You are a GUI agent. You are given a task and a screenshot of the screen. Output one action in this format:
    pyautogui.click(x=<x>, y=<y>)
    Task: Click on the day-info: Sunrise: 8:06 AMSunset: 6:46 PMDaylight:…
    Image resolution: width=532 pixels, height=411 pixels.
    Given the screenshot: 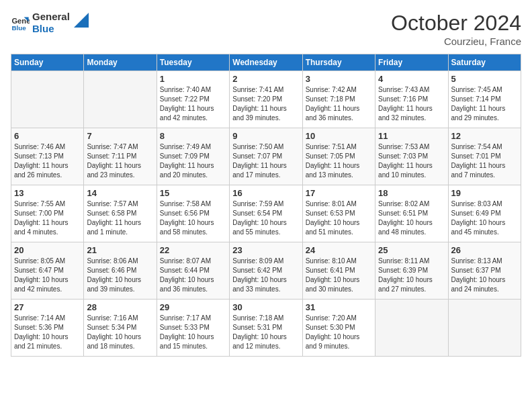 What is the action you would take?
    pyautogui.click(x=120, y=275)
    